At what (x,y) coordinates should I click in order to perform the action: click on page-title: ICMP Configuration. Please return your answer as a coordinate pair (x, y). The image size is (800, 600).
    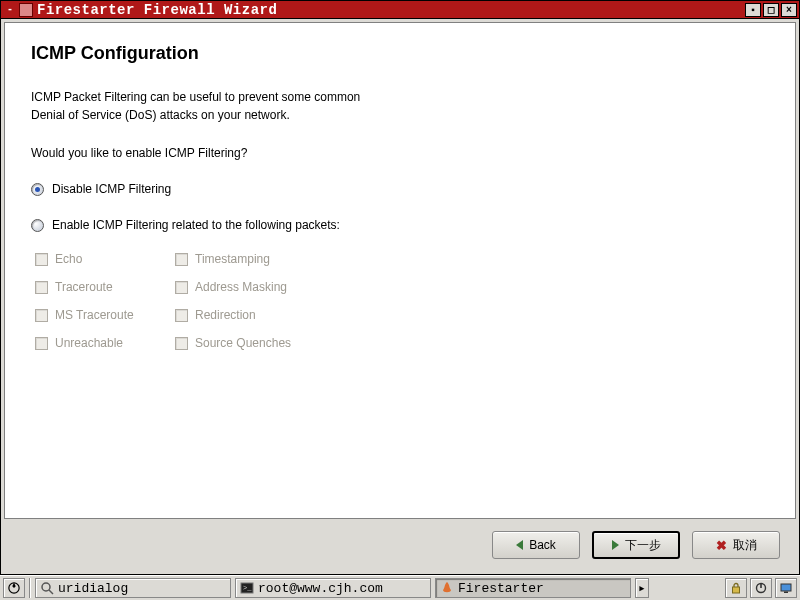
    Looking at the image, I should click on (400, 54).